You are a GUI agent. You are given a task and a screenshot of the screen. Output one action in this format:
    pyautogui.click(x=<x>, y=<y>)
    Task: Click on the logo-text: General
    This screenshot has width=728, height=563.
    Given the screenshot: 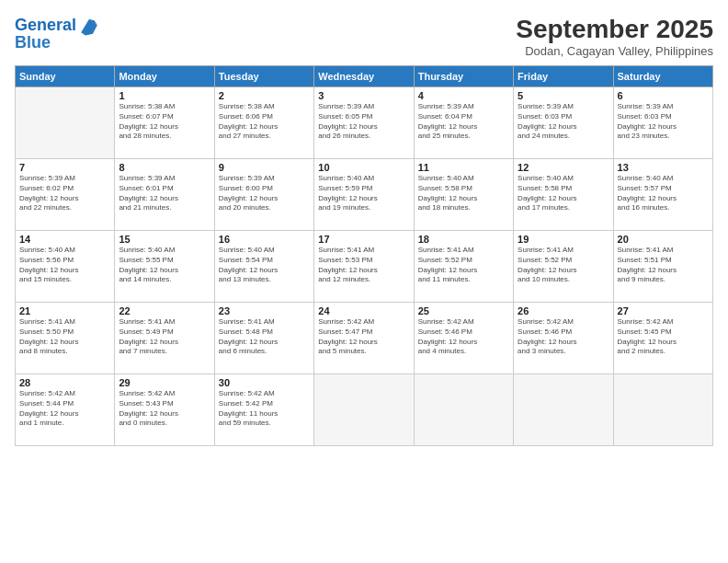 What is the action you would take?
    pyautogui.click(x=46, y=26)
    